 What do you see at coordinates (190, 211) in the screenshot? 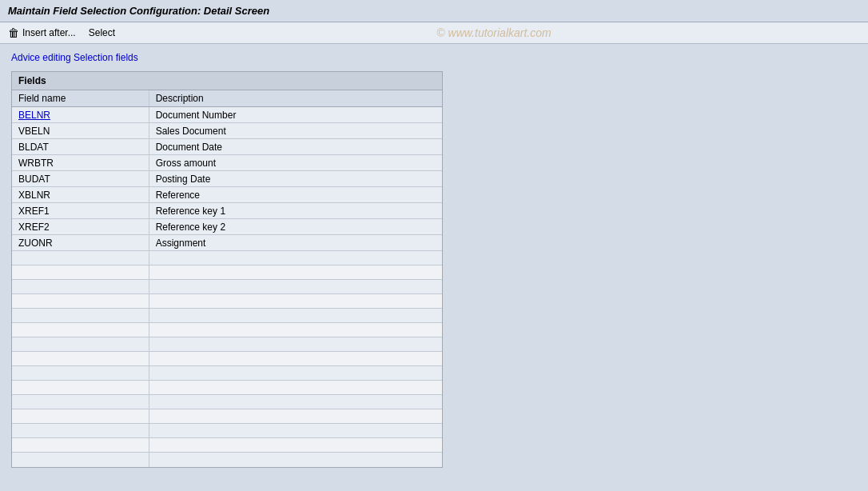
I see `field-description-text: Reference key 1` at bounding box center [190, 211].